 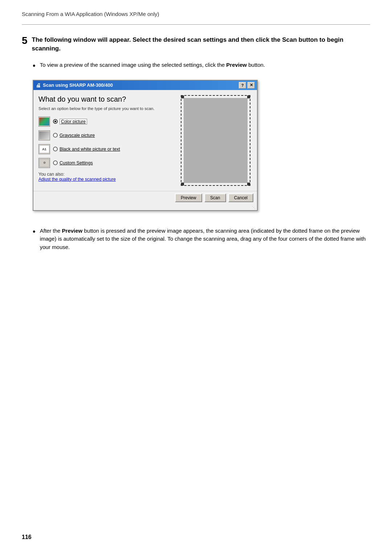 What do you see at coordinates (201, 239) in the screenshot?
I see `bullet-2: • After the Preview button is pressed an…` at bounding box center [201, 239].